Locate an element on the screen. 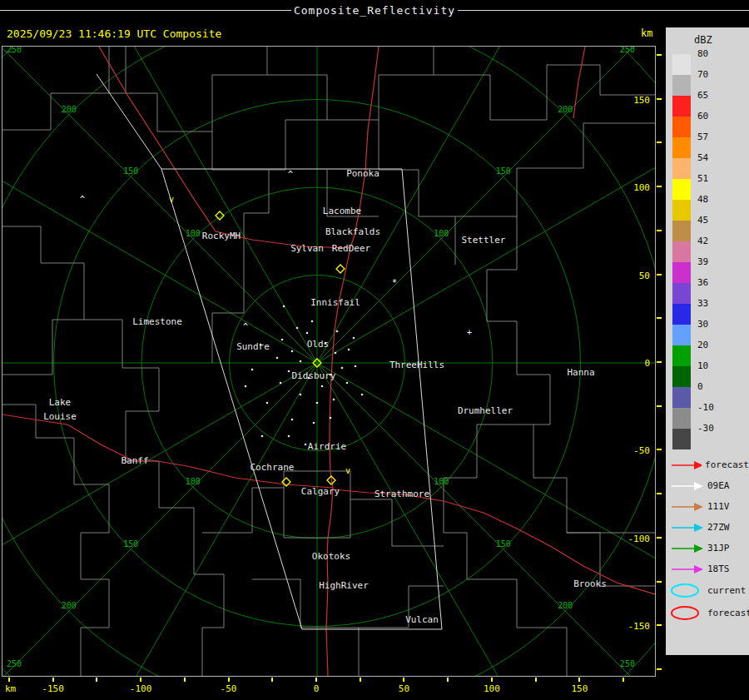 The width and height of the screenshot is (749, 700). colorbar-band-row: 48 is located at coordinates (711, 210).